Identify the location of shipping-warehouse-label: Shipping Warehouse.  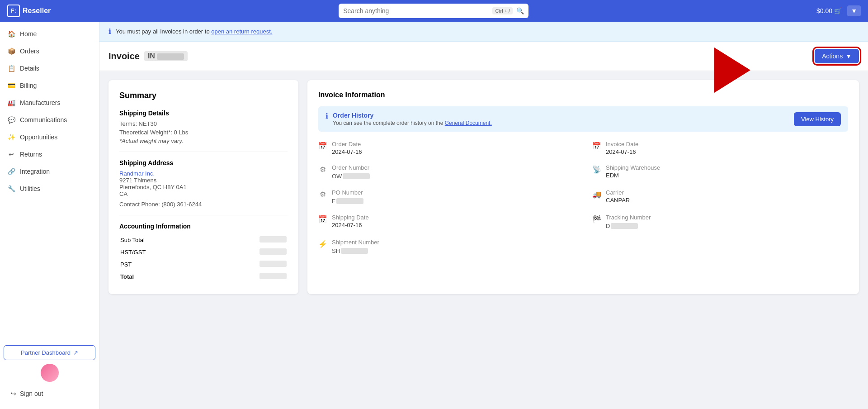
(633, 167).